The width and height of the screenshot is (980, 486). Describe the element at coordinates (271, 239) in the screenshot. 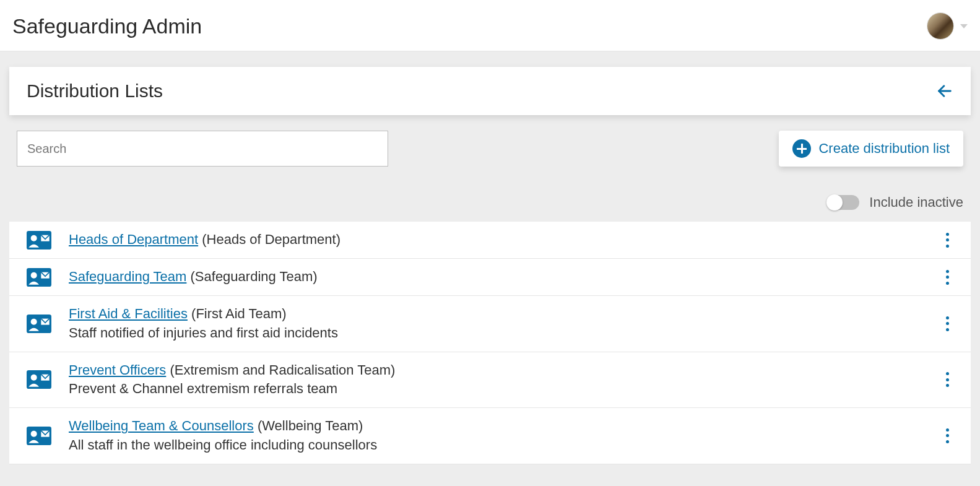

I see `list-item-suffix: (Heads of Department)` at that location.